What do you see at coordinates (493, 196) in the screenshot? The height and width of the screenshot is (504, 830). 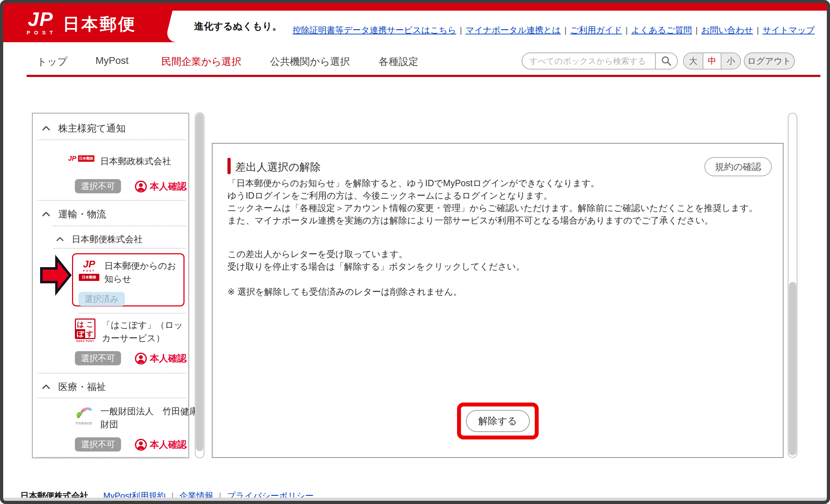 I see `paragraph-line: ゆうIDログインをご利用の方は、今後ニックネームによるログインとなります。` at bounding box center [493, 196].